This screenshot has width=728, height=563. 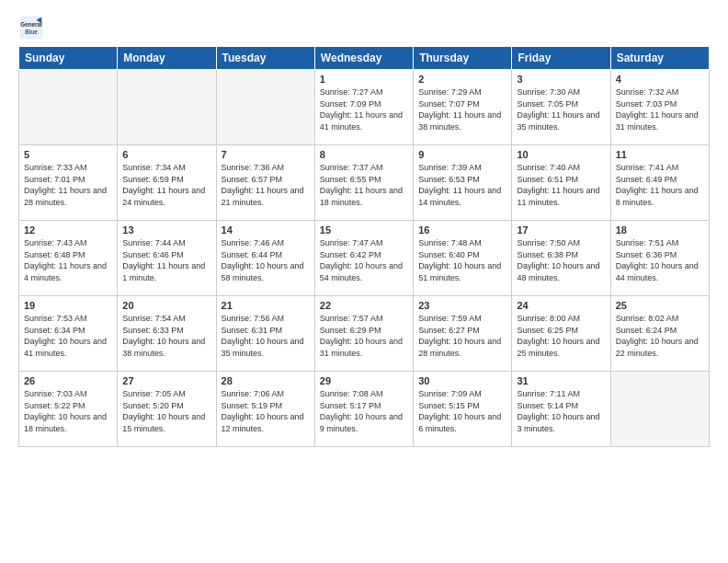 What do you see at coordinates (660, 108) in the screenshot?
I see `calendar-cell: 4 Sunrise: 7:32 AMSunset: 7:03 PMDayligh…` at bounding box center [660, 108].